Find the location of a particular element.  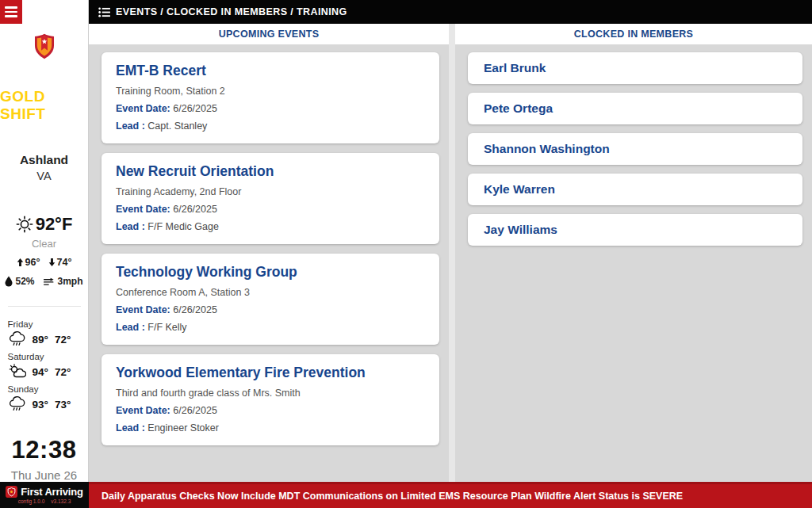

member-card: Pete Ortega is located at coordinates (635, 109).